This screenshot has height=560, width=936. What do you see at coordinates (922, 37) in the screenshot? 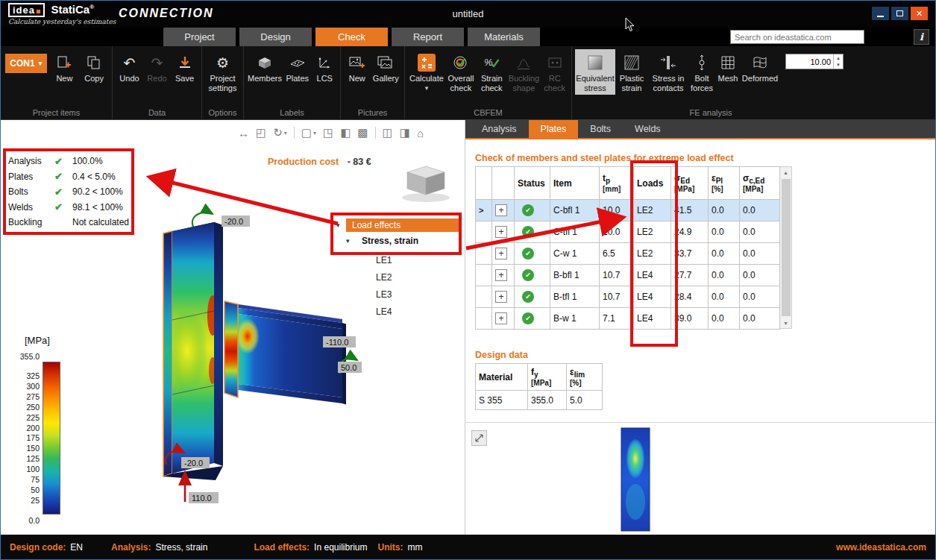
I see `info-button: i` at bounding box center [922, 37].